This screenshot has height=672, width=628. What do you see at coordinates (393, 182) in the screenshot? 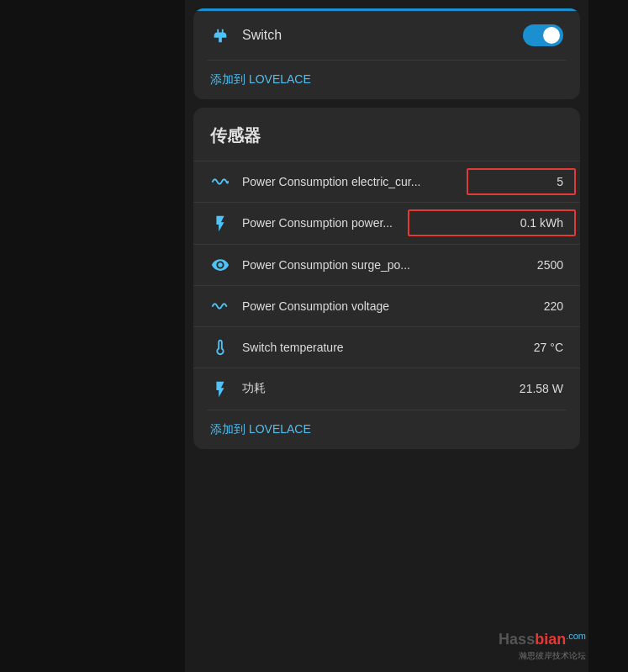
I see `sensor-name-electric: Power Consumption electric_cur...` at bounding box center [393, 182].